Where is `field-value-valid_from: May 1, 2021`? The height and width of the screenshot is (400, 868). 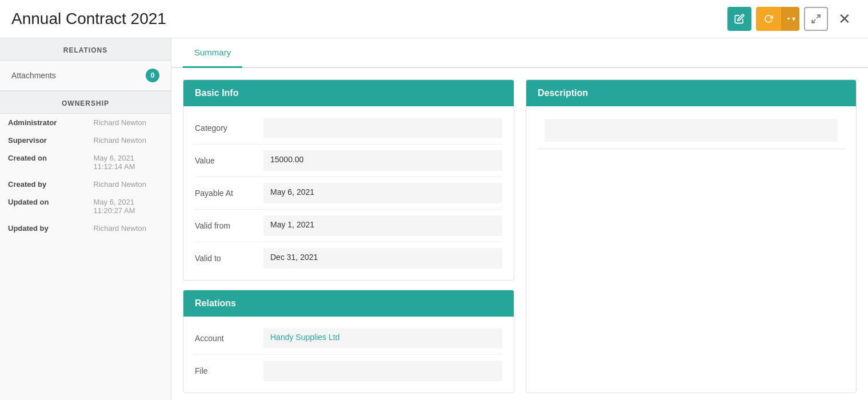 field-value-valid_from: May 1, 2021 is located at coordinates (383, 226).